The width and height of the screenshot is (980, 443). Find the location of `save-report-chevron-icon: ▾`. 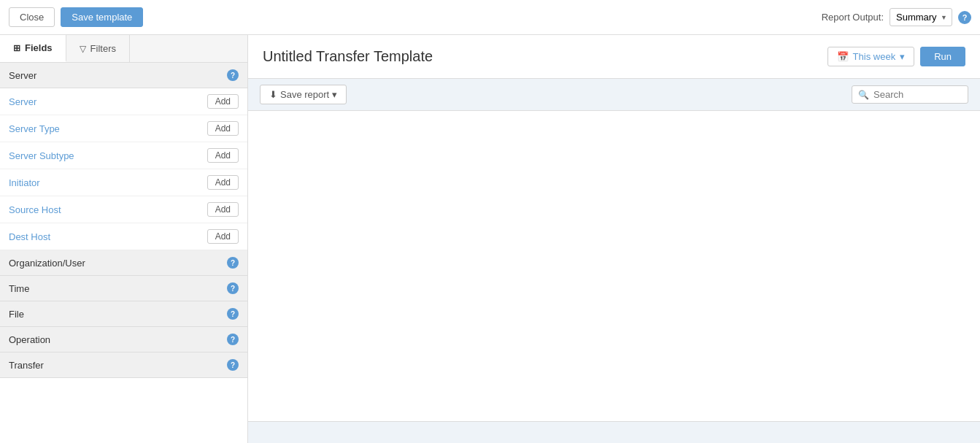

save-report-chevron-icon: ▾ is located at coordinates (334, 95).